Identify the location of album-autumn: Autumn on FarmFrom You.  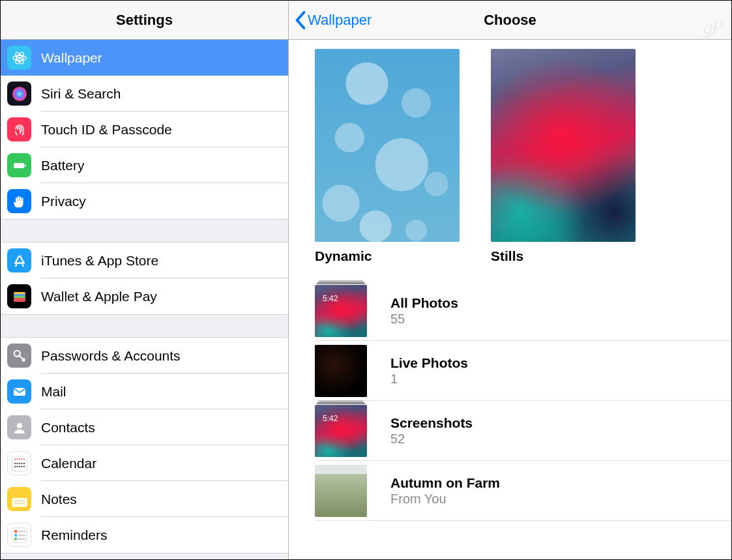
(523, 491).